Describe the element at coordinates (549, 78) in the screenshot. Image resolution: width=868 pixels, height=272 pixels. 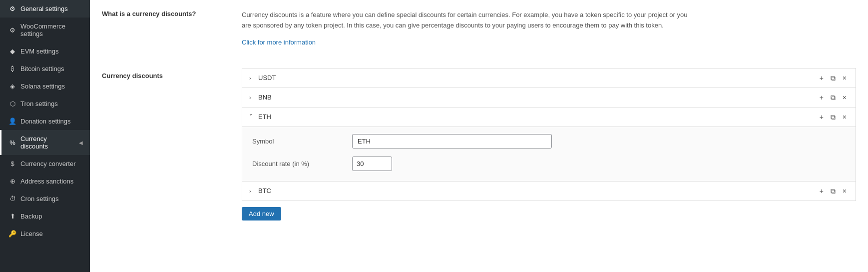
I see `accordion-header-usdt: › USDT + ⧉ ×` at that location.